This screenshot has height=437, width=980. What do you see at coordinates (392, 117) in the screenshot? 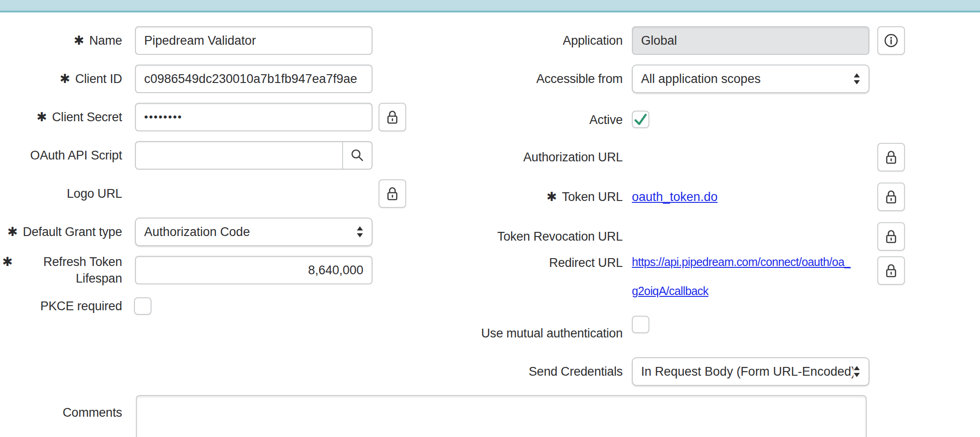
I see `client-secret-lock-button` at bounding box center [392, 117].